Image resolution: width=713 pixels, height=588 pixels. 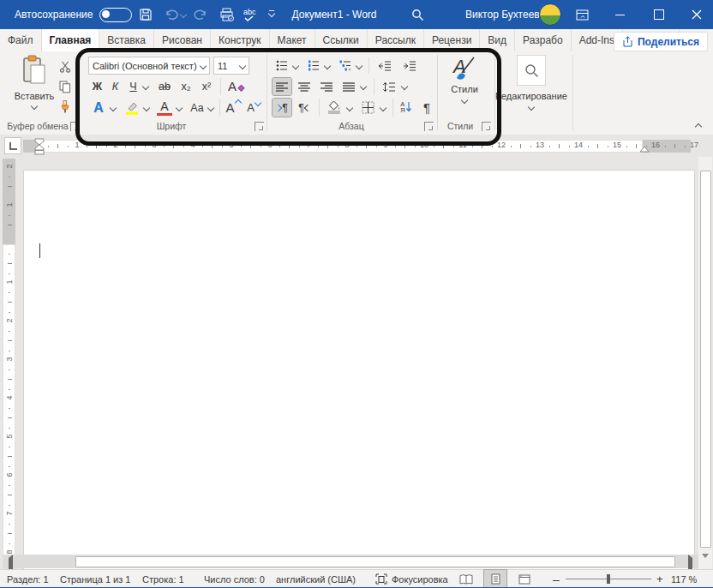 I want to click on font-size-combo: 11, so click(x=231, y=65).